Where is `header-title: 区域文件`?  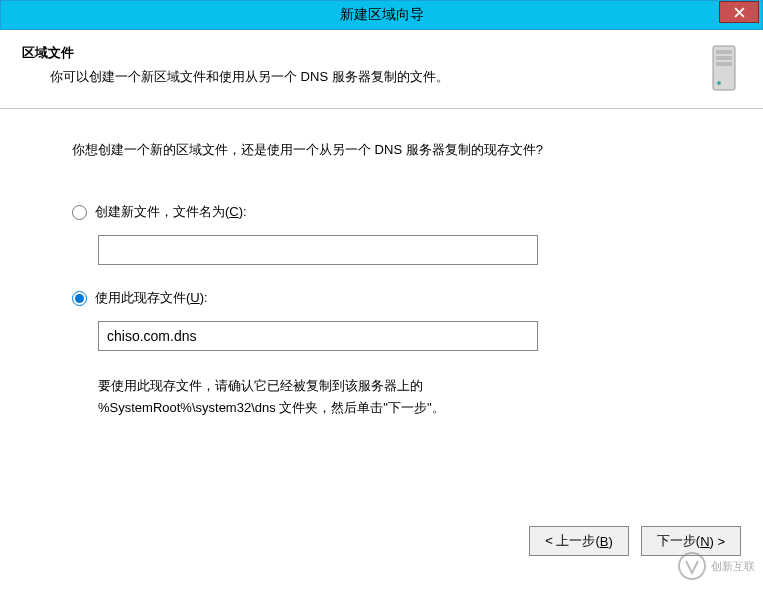 header-title: 区域文件 is located at coordinates (360, 53).